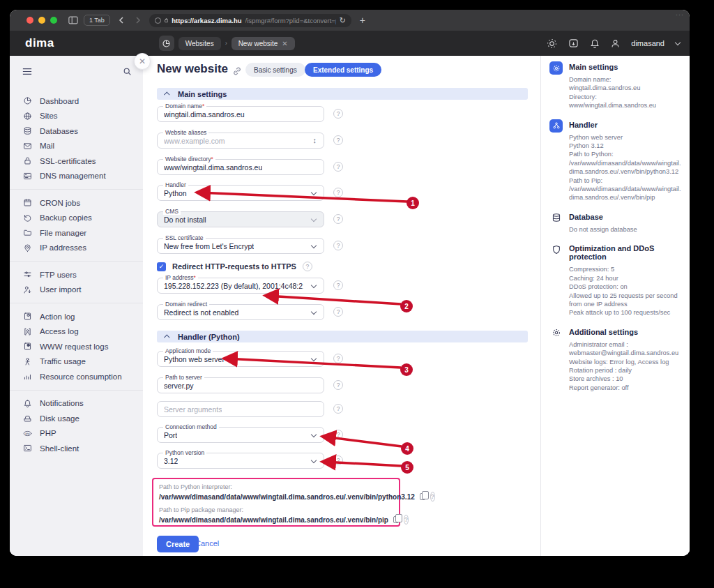 Image resolution: width=714 pixels, height=588 pixels. What do you see at coordinates (77, 116) in the screenshot?
I see `sidebar-item-sites: Sites` at bounding box center [77, 116].